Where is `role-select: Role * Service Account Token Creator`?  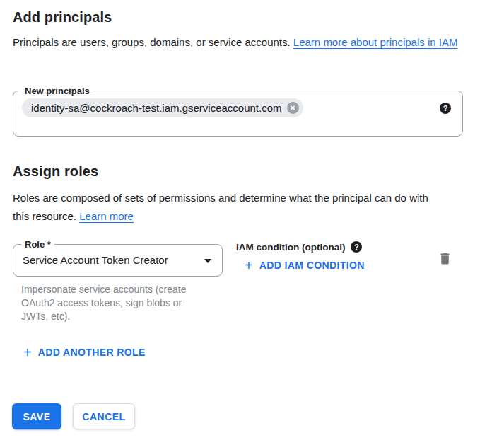 role-select: Role * Service Account Token Creator is located at coordinates (117, 260).